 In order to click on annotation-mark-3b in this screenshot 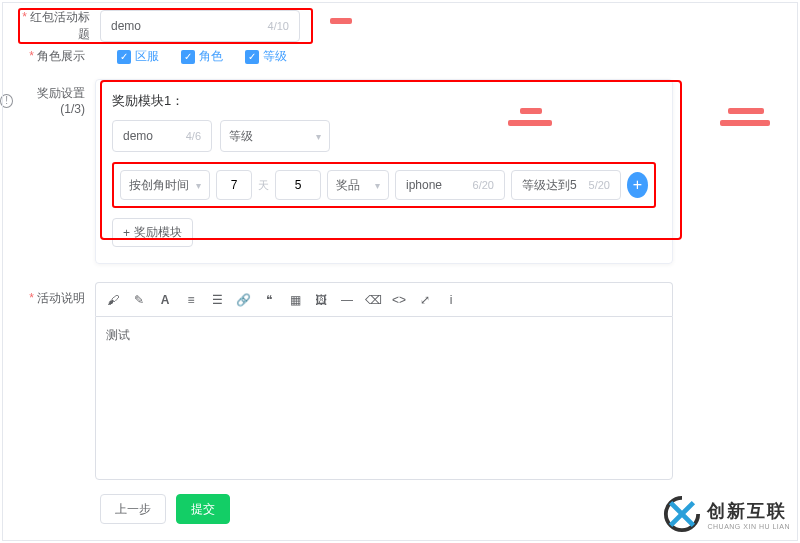, I will do `click(745, 123)`.